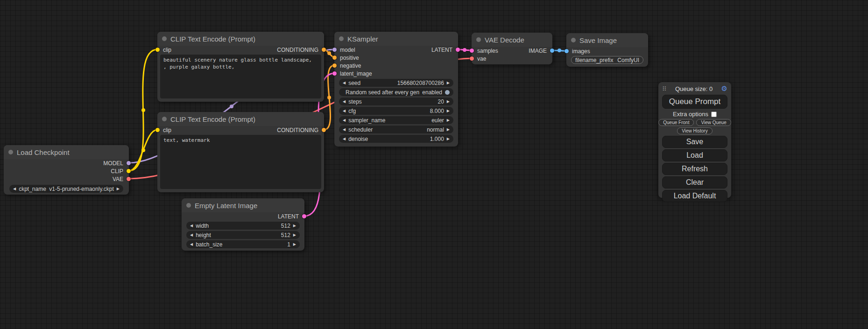 The width and height of the screenshot is (868, 329). Describe the element at coordinates (512, 49) in the screenshot. I see `node-vae-decode: VAE Decode samples IMAGE vae` at that location.